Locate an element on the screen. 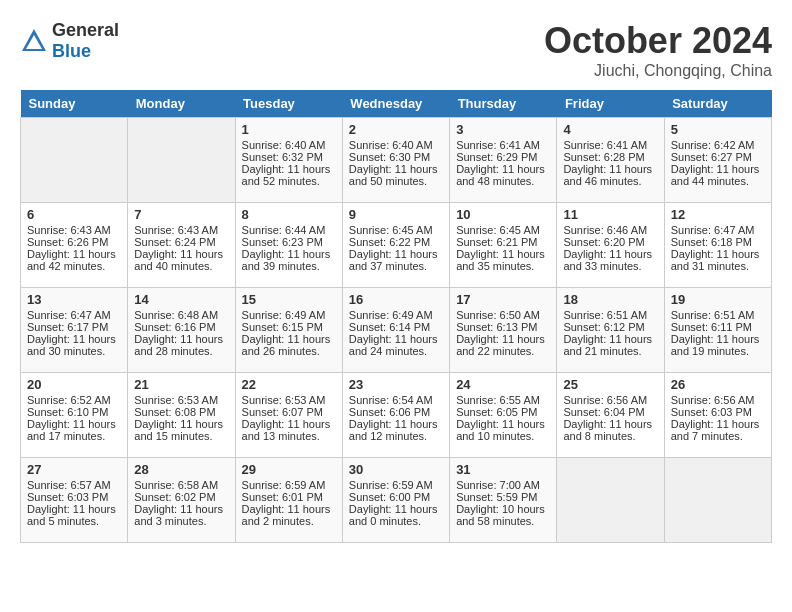  calendar-cell: 3 Sunrise: 6:41 AM Sunset: 6:29 PM Dayli… is located at coordinates (504, 160).